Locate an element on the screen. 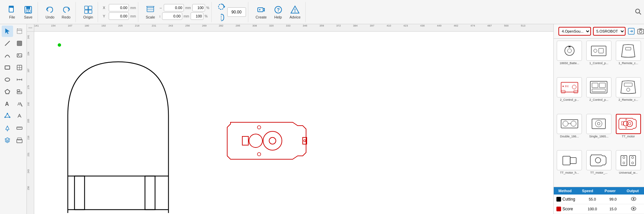  rotation-input is located at coordinates (237, 12).